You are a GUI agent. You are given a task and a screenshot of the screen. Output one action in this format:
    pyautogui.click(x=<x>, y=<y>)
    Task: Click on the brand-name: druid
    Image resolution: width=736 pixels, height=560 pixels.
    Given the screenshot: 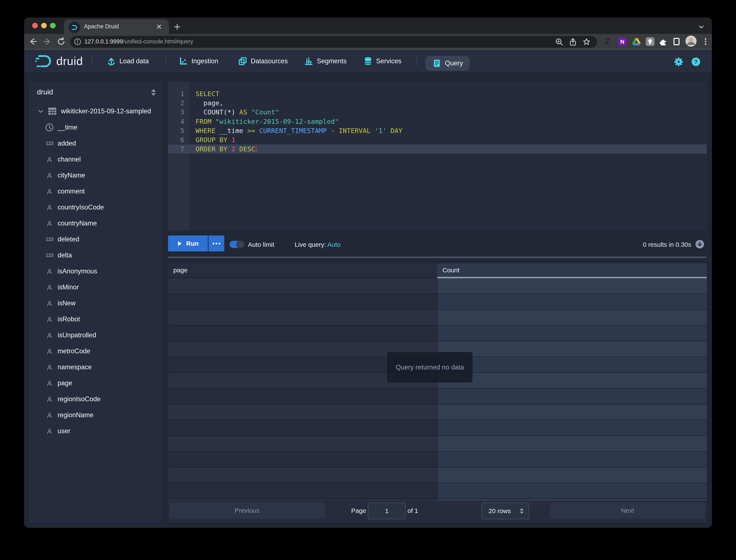 What is the action you would take?
    pyautogui.click(x=70, y=61)
    